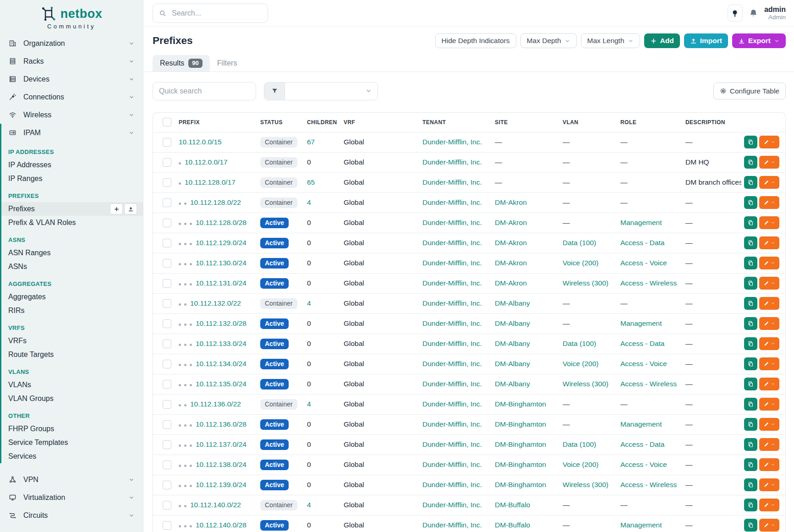 The image size is (794, 532). Describe the element at coordinates (72, 297) in the screenshot. I see `sidebar-item-aggregates: Aggregates` at that location.